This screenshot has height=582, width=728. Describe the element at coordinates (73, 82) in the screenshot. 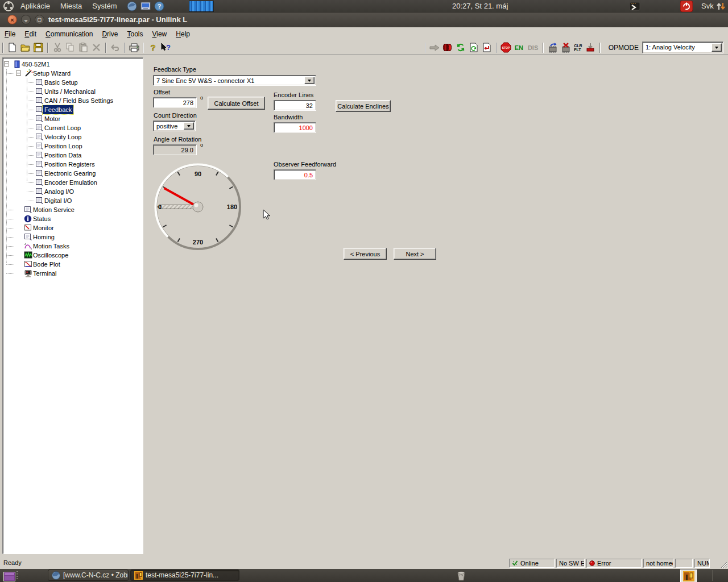

I see `tree-item-basic-setup: Basic Setup` at that location.